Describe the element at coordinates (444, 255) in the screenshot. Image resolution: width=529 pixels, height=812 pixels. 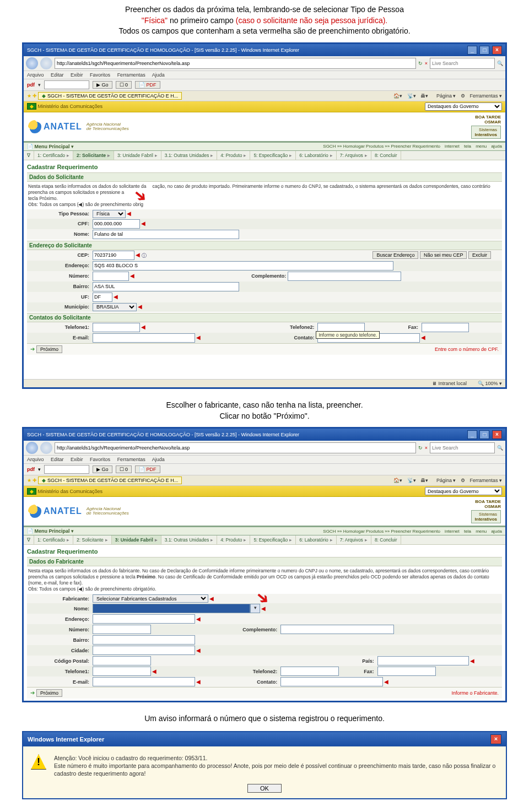
I see `nao-sei-cep-button: Não sei meu CEP` at that location.